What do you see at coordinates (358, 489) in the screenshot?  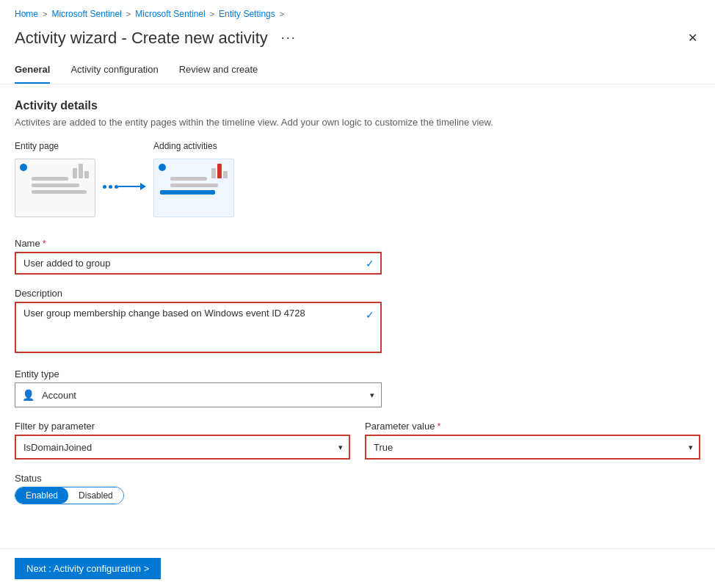 I see `status-section: Status Enabled Disabled` at bounding box center [358, 489].